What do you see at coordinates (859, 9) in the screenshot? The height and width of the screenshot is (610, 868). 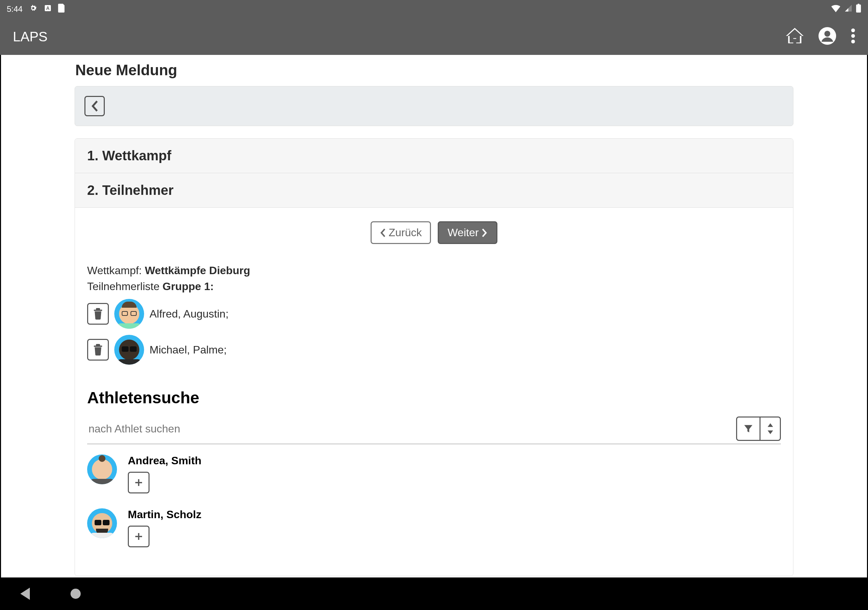 I see `battery-icon` at bounding box center [859, 9].